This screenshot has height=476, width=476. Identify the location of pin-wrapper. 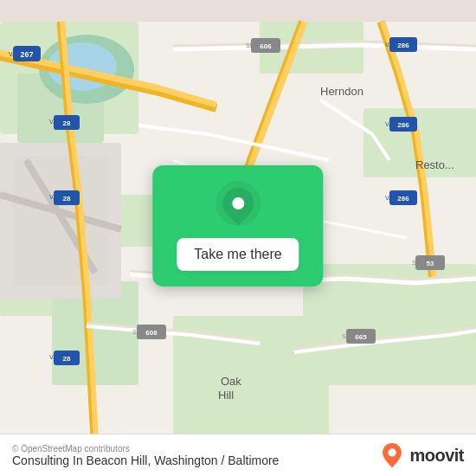
(238, 203).